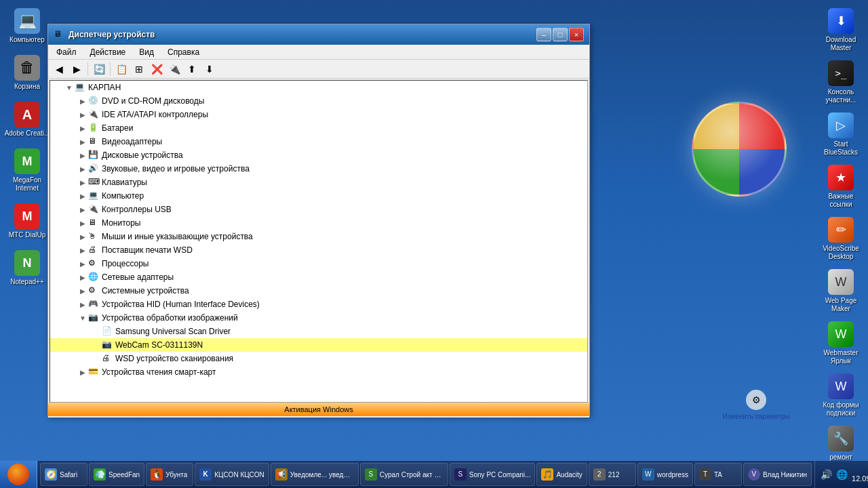  What do you see at coordinates (560, 35) in the screenshot?
I see `maximize-button: □` at bounding box center [560, 35].